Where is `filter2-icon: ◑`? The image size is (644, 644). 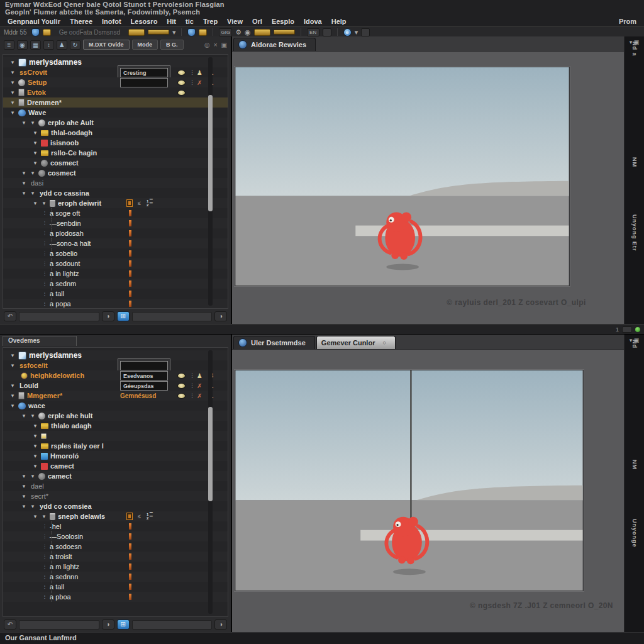 filter2-icon: ◑ is located at coordinates (221, 625).